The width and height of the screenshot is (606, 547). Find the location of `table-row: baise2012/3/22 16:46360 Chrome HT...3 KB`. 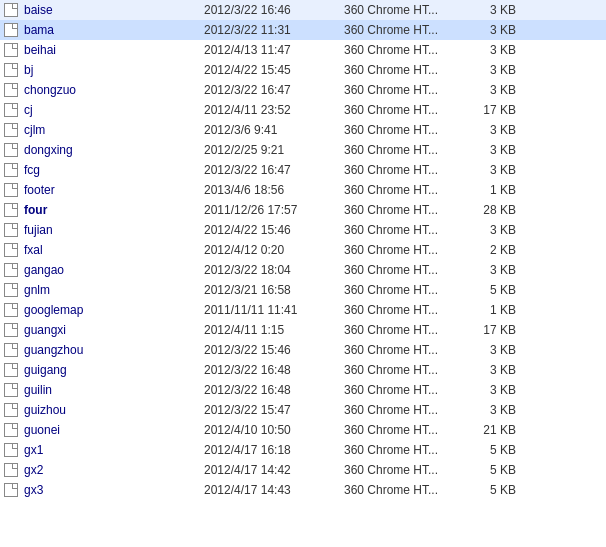

table-row: baise2012/3/22 16:46360 Chrome HT...3 KB is located at coordinates (303, 10).